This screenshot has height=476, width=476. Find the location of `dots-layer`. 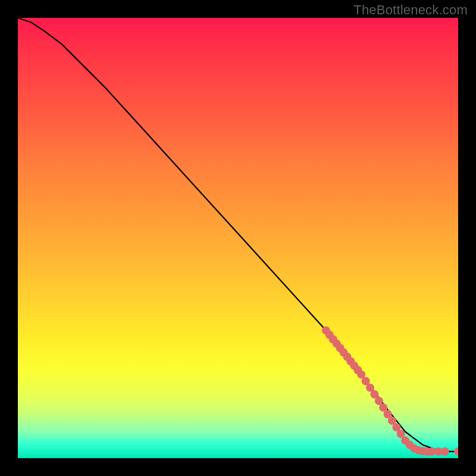

dots-layer is located at coordinates (390, 391).